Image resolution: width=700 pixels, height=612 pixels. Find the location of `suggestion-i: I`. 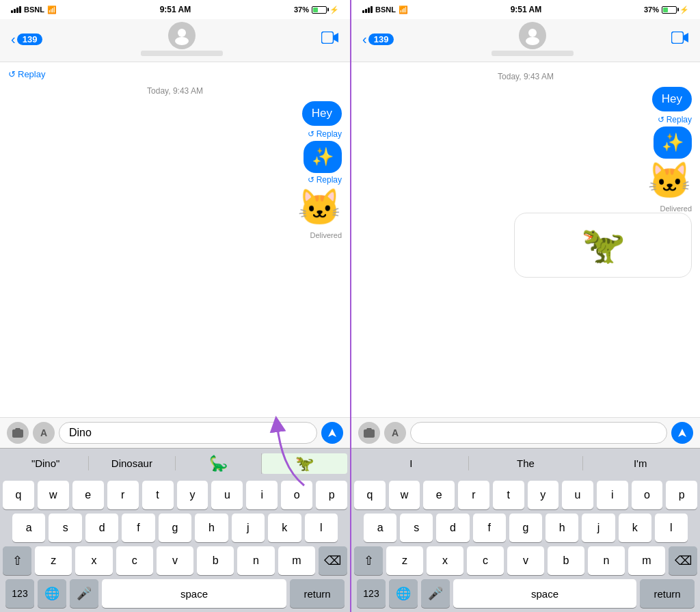

suggestion-i: I is located at coordinates (412, 464).